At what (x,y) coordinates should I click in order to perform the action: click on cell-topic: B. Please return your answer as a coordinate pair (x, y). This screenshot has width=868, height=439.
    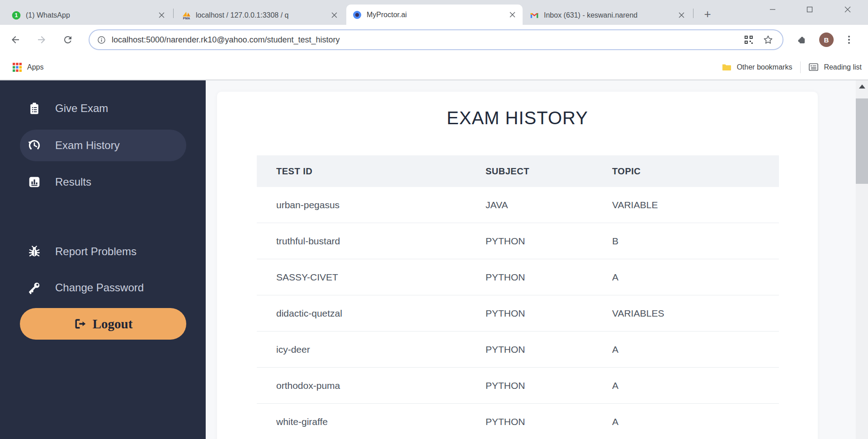
    Looking at the image, I should click on (686, 241).